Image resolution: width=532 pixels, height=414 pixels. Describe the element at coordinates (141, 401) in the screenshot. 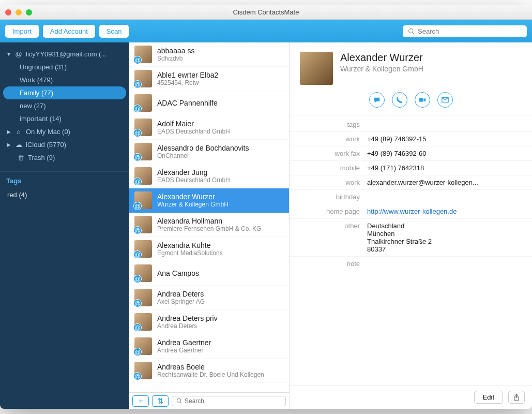

I see `add-contact-button: ＋` at that location.